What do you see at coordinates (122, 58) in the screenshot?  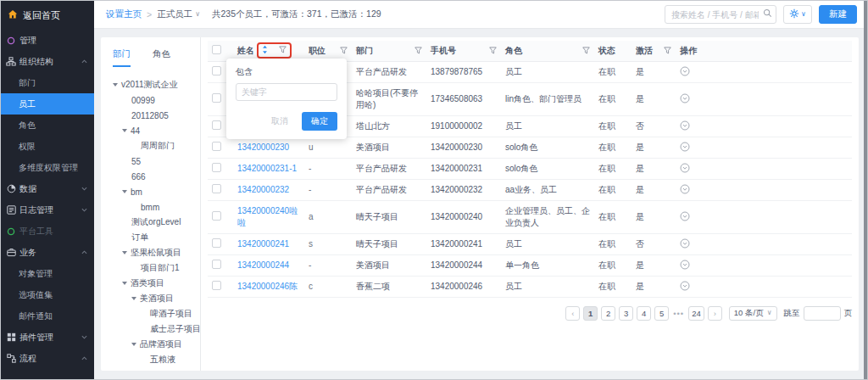 I see `tab-department: 部门` at bounding box center [122, 58].